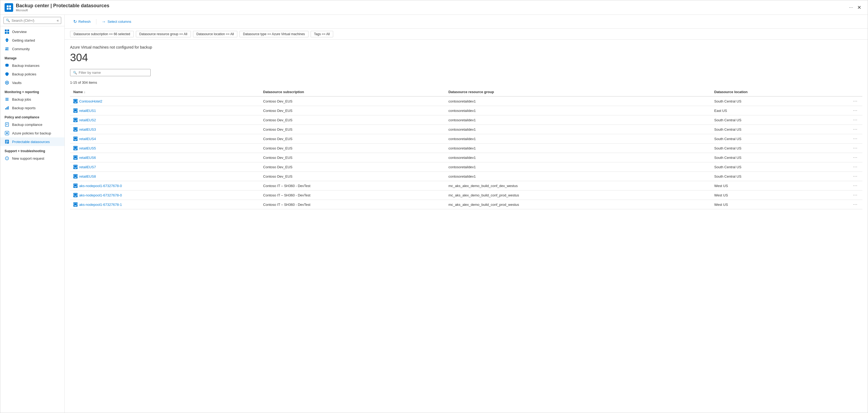  What do you see at coordinates (85, 92) in the screenshot?
I see `sort-icon: ↕` at bounding box center [85, 92].